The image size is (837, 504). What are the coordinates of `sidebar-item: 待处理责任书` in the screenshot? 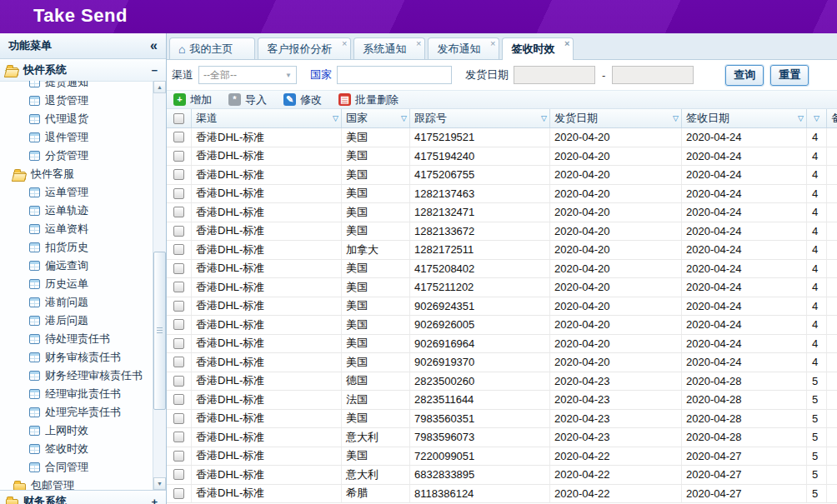 It's located at (77, 339).